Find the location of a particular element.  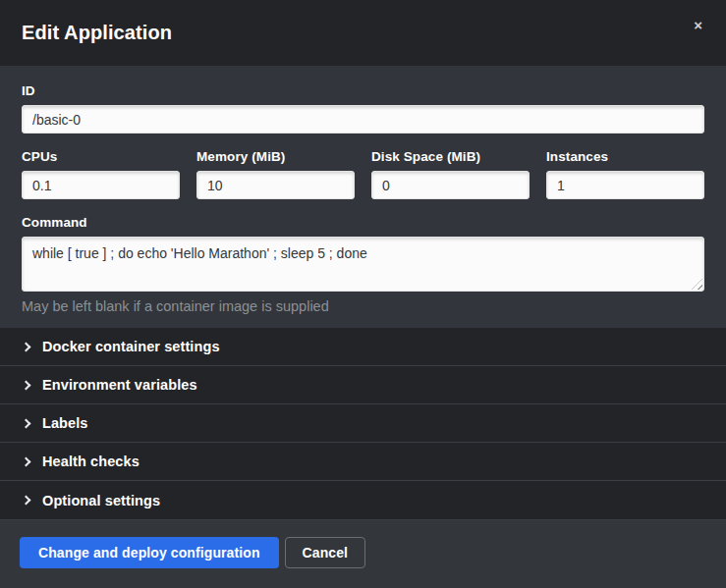

memory-input is located at coordinates (275, 185).